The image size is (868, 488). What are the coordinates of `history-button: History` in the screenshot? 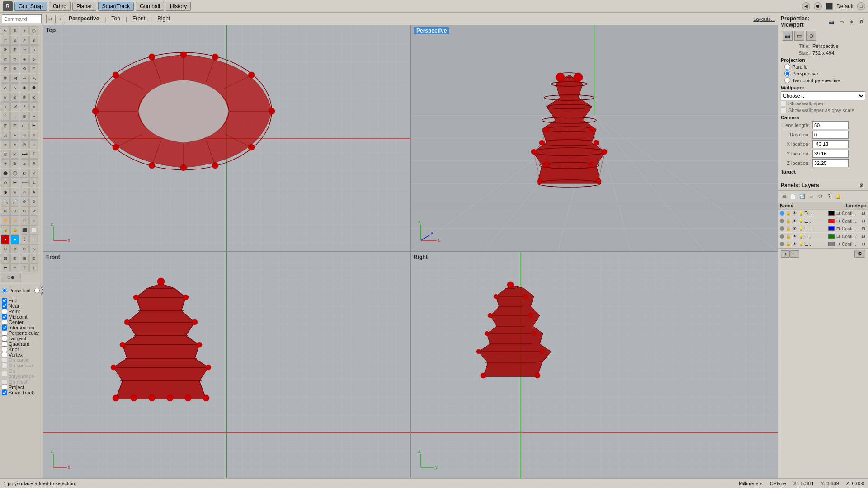 It's located at (178, 6).